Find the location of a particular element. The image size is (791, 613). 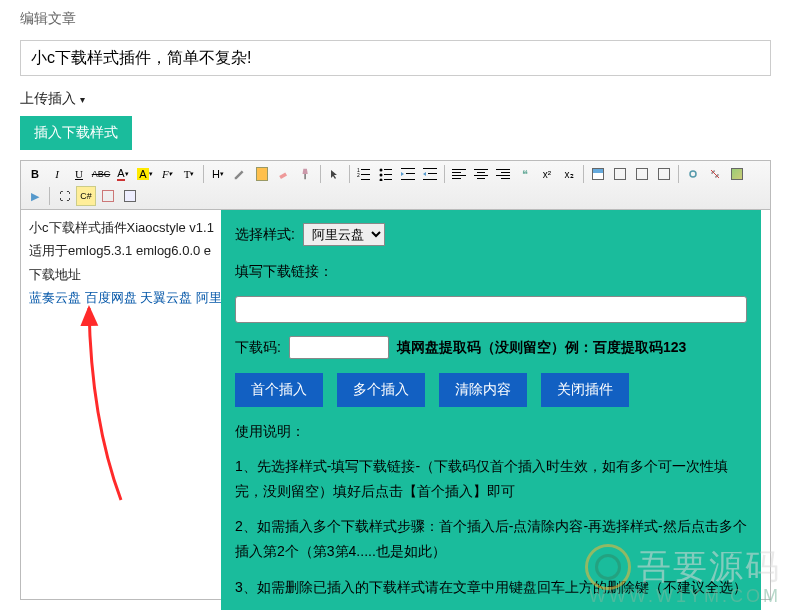

paste-button is located at coordinates (262, 174).